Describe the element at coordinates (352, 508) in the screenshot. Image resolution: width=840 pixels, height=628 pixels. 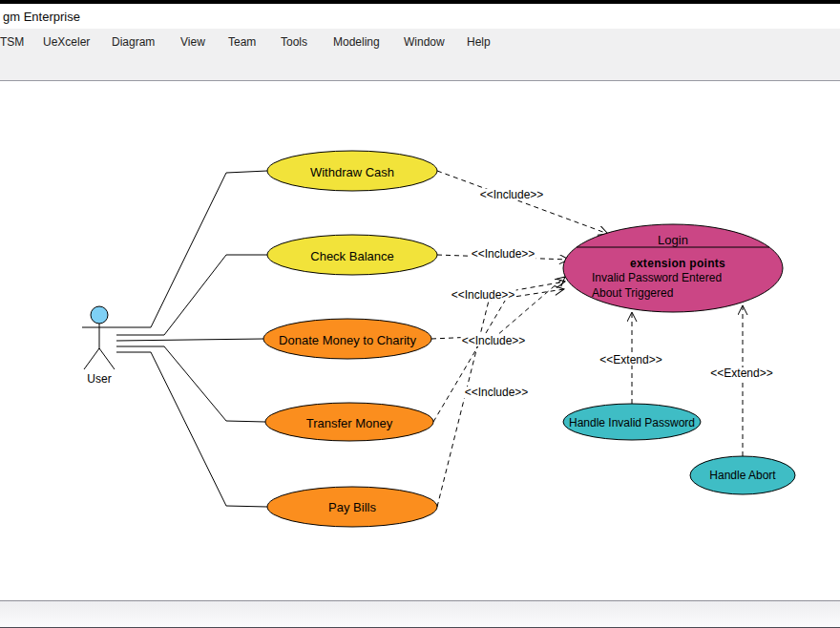
I see `usecase-label-pay-bills: Pay Bills` at that location.